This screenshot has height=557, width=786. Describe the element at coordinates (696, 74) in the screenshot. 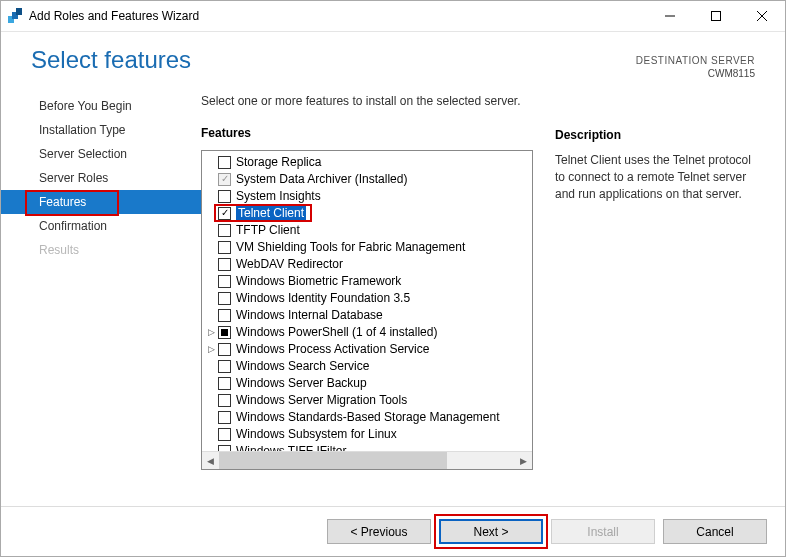

I see `destination-value: CWM8115` at that location.